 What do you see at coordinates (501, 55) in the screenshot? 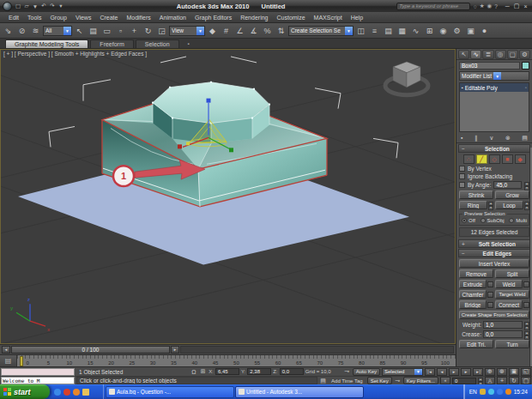
I see `motion-tab-icon: ◎` at bounding box center [501, 55].